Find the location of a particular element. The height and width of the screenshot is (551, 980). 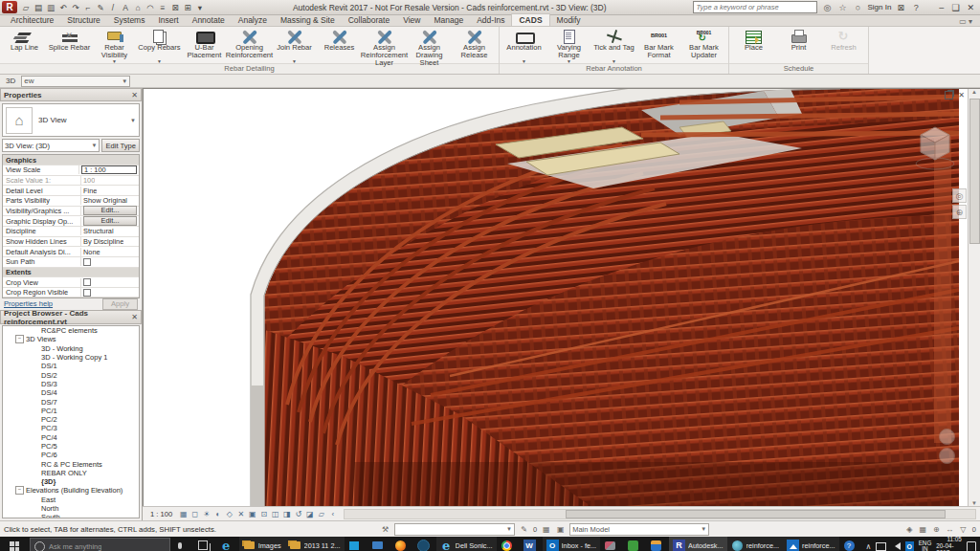

property-row: Show Hidden Lines By Discipline is located at coordinates (71, 243).